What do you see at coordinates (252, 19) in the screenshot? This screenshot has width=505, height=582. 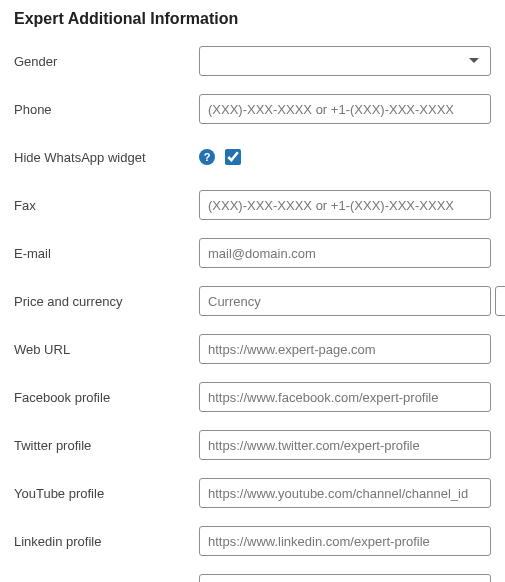 I see `section-heading: Expert Additional Information` at bounding box center [252, 19].